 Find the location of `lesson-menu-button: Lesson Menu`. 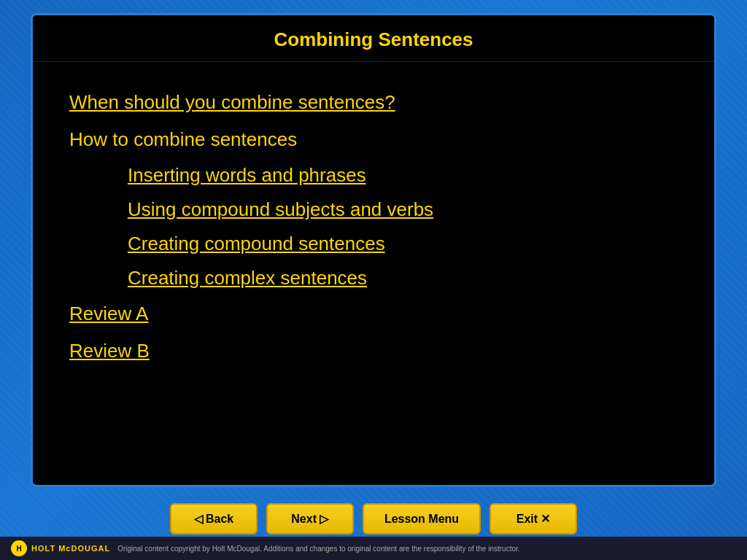

lesson-menu-button: Lesson Menu is located at coordinates (422, 519).